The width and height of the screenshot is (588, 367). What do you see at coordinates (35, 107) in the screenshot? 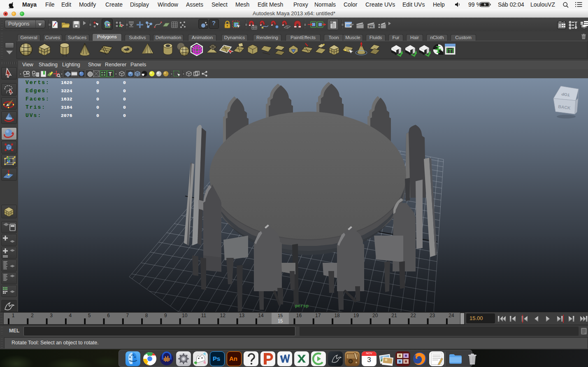
I see `svg-text: Tris:` at bounding box center [35, 107].